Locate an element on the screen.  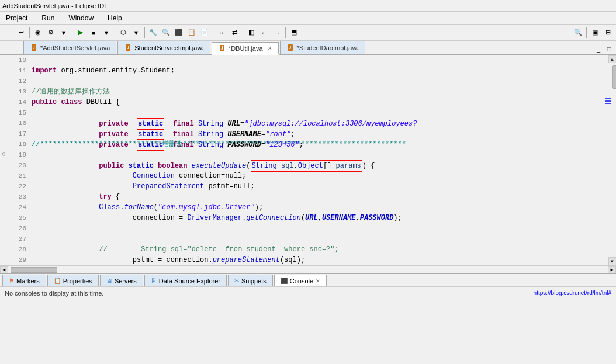
toolbar-btn-ext: ⬒ is located at coordinates (294, 33).